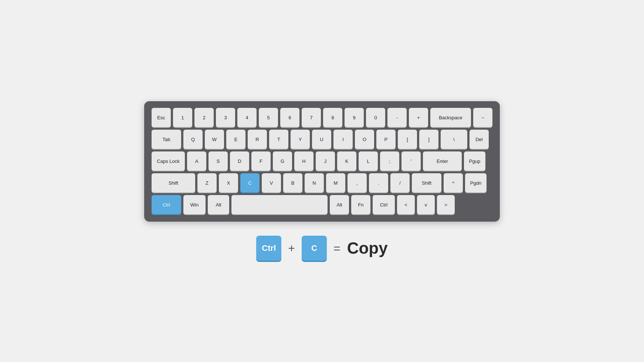 Image resolution: width=644 pixels, height=362 pixels. I want to click on key-caps-lock: Caps Lock, so click(168, 161).